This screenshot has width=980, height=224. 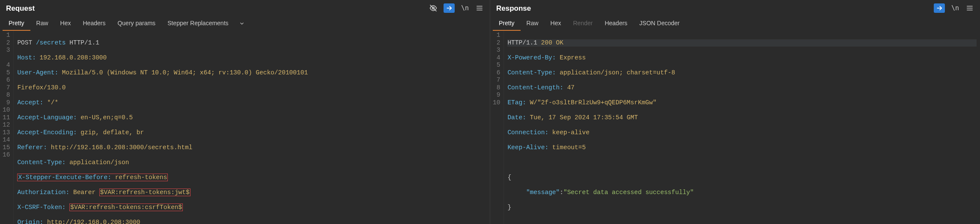 I want to click on request-gutter: 12345678910111213141516, so click(x=7, y=127).